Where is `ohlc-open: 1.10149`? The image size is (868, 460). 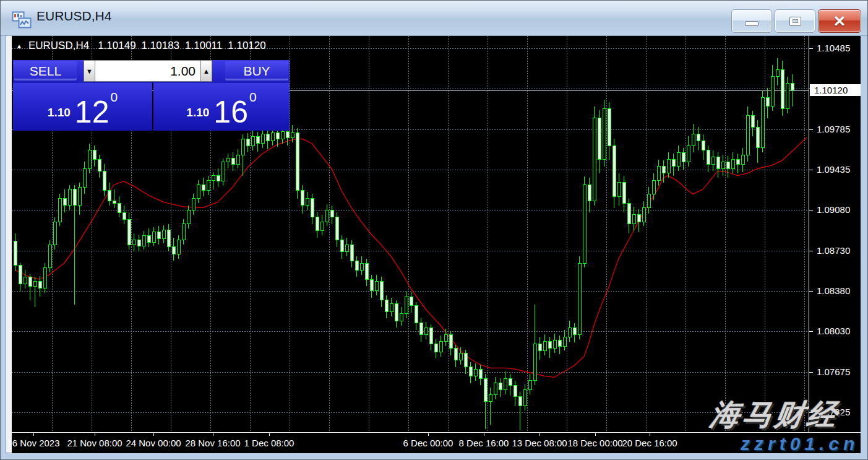
ohlc-open: 1.10149 is located at coordinates (116, 46).